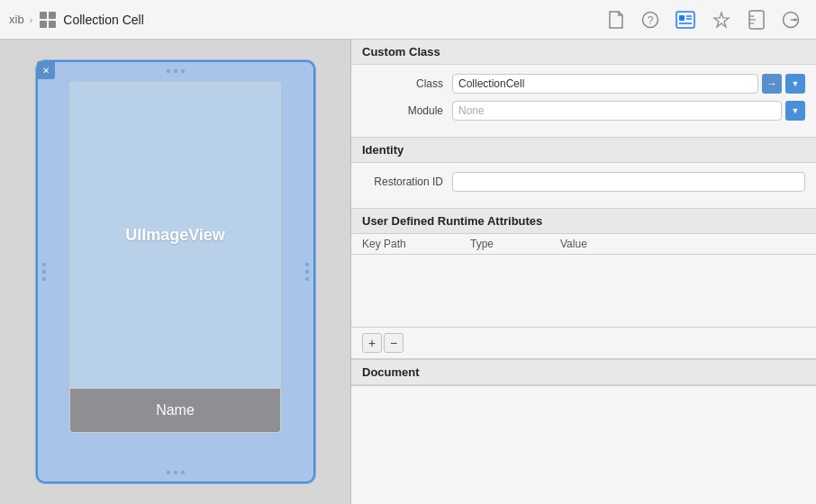 Image resolution: width=816 pixels, height=504 pixels. What do you see at coordinates (16, 20) in the screenshot?
I see `breadcrumb-xib: xib` at bounding box center [16, 20].